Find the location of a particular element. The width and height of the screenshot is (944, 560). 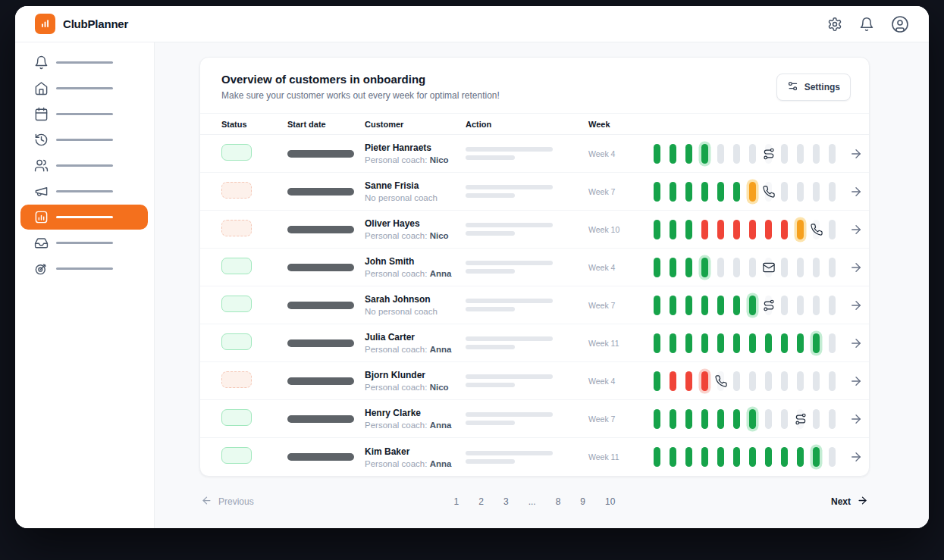

page-ellipsis: ... is located at coordinates (532, 502).